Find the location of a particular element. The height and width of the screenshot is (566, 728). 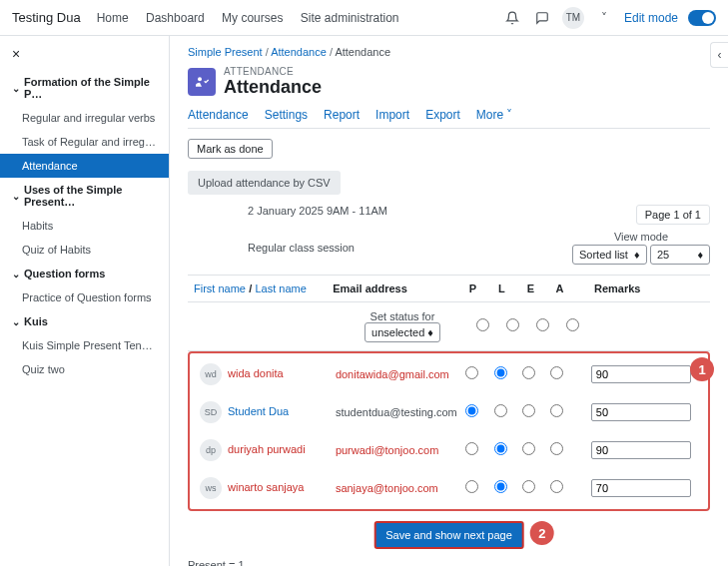

avatar: TM is located at coordinates (573, 18).